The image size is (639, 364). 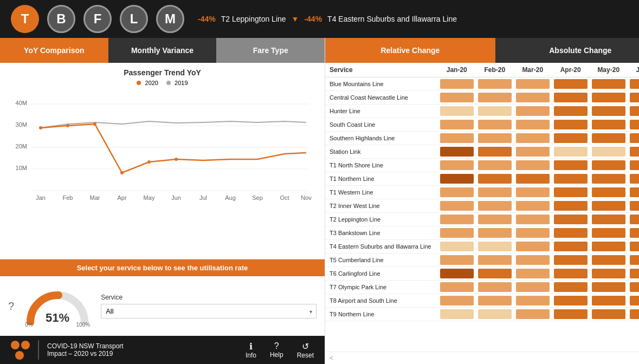 What do you see at coordinates (567, 50) in the screenshot?
I see `tab-absolute-change: Absolute Change` at bounding box center [567, 50].